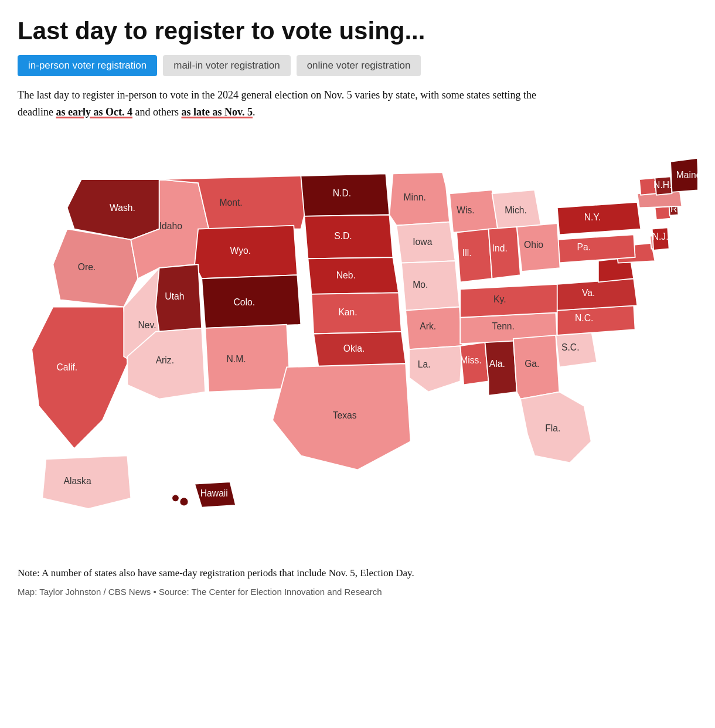 The height and width of the screenshot is (728, 715). Describe the element at coordinates (684, 175) in the screenshot. I see `state-maine` at that location.